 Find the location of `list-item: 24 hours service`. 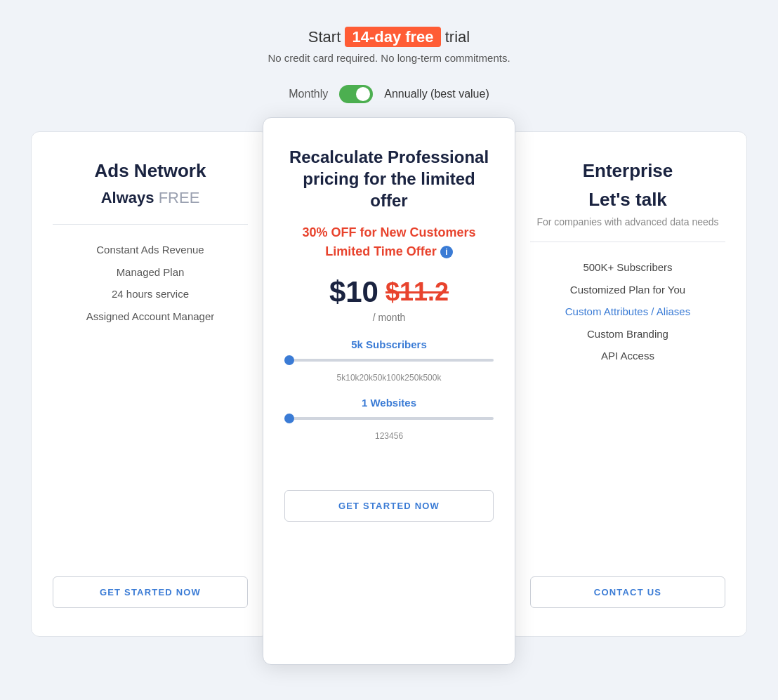

list-item: 24 hours service is located at coordinates (150, 294).